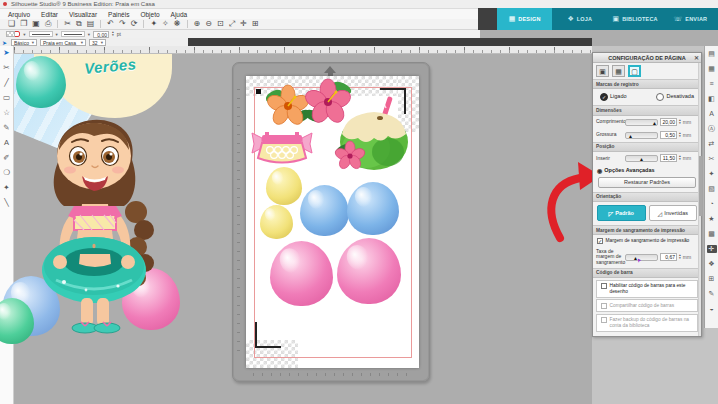 The height and width of the screenshot is (404, 718). Describe the element at coordinates (614, 97) in the screenshot. I see `radio-on: ✓Ligado` at that location.